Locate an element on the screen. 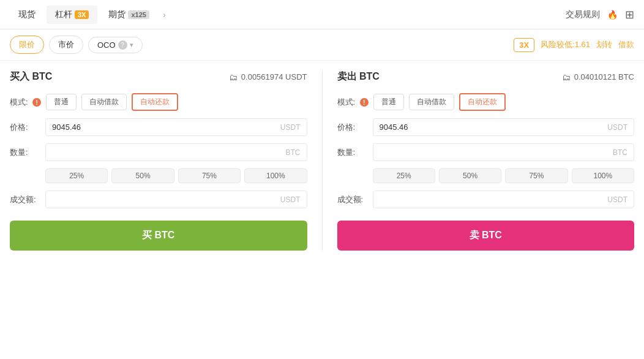 The width and height of the screenshot is (644, 359). leverage-badge-3x: 3X is located at coordinates (82, 15).